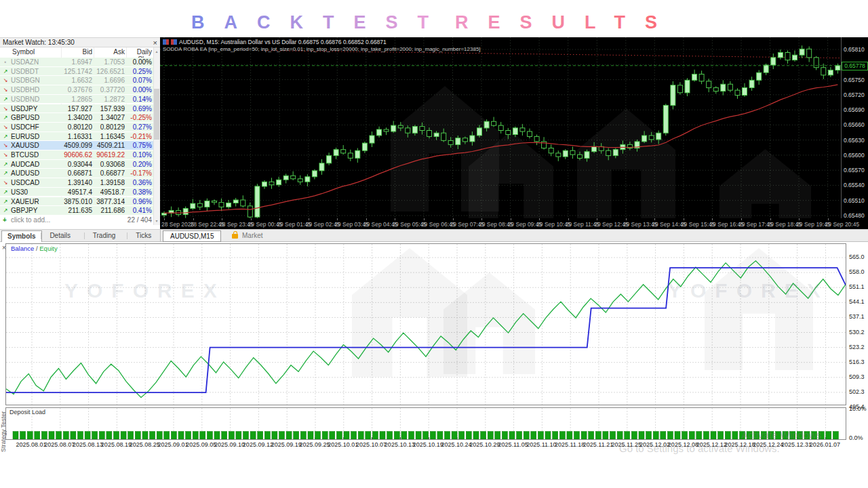  What do you see at coordinates (34, 248) in the screenshot?
I see `tester-legend: Balance / Equity` at bounding box center [34, 248].